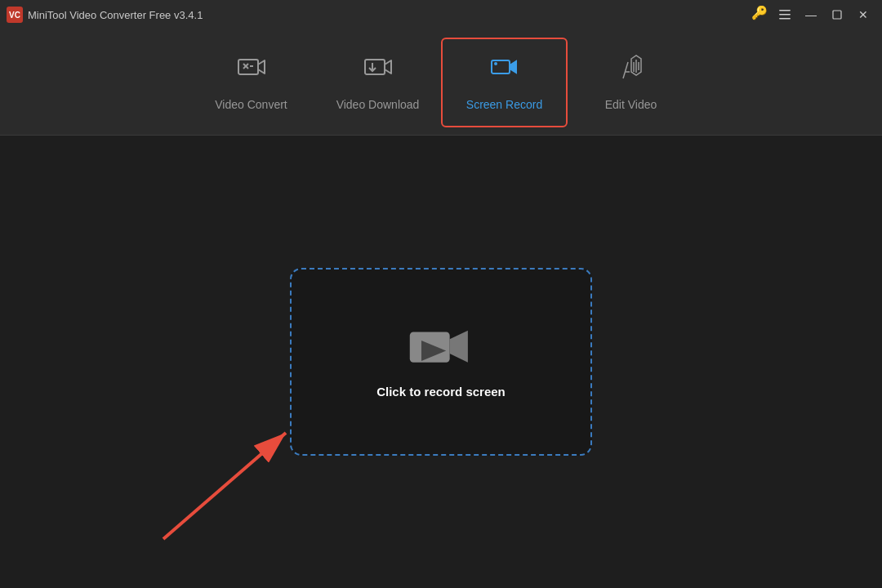 This screenshot has height=588, width=882. Describe the element at coordinates (863, 15) in the screenshot. I see `close-button: ✕` at that location.